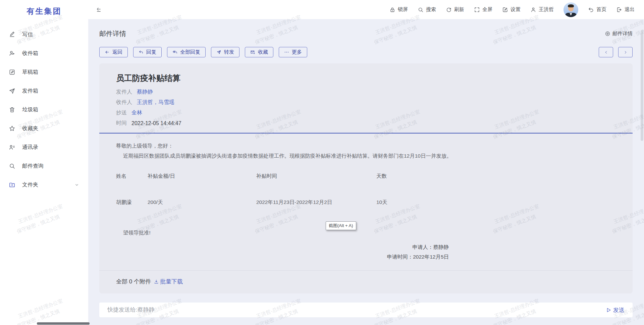 This screenshot has width=644, height=325. What do you see at coordinates (44, 110) in the screenshot?
I see `sidebar-nav: 写信 收件箱 草稿箱 发件箱` at bounding box center [44, 110].